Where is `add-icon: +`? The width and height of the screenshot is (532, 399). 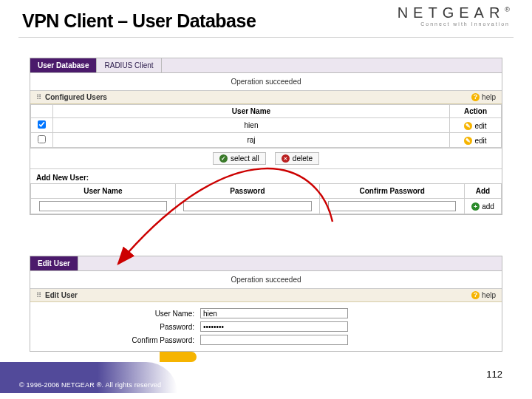 add-icon: + is located at coordinates (476, 207).